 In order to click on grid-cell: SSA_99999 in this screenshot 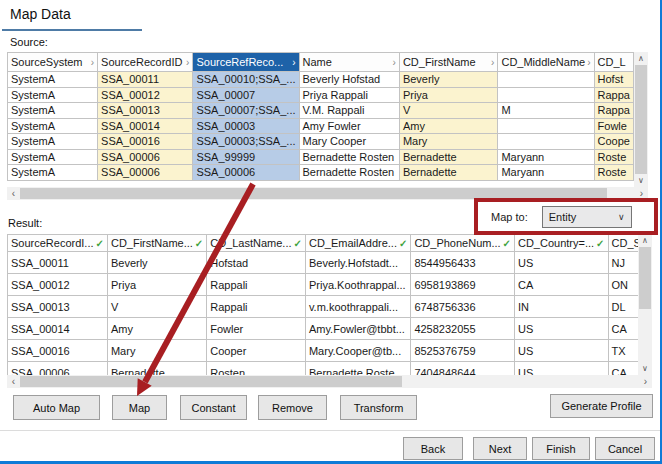, I will do `click(246, 157)`.